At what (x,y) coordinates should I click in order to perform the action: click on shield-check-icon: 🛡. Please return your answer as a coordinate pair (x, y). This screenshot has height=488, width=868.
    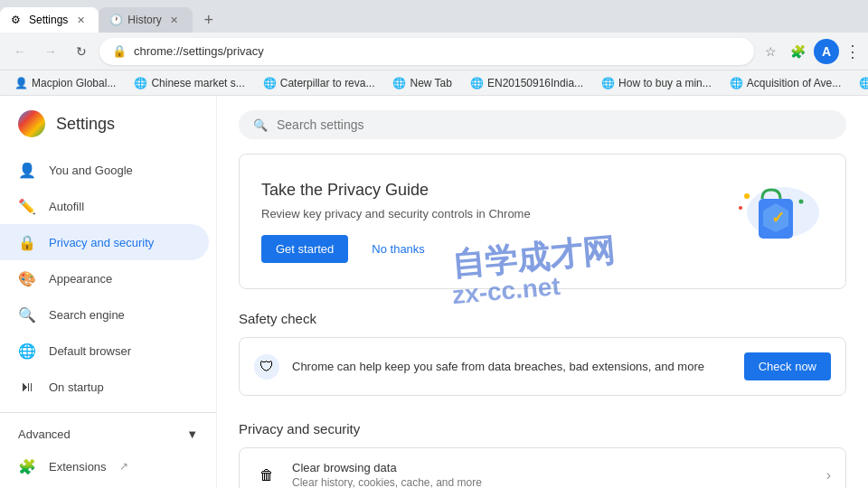
    Looking at the image, I should click on (267, 367).